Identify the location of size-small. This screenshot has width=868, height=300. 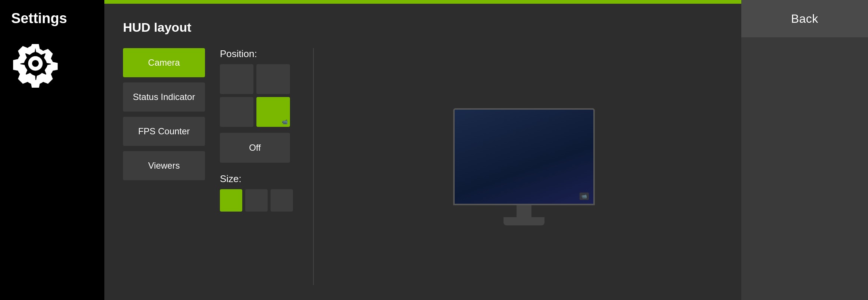
(231, 200).